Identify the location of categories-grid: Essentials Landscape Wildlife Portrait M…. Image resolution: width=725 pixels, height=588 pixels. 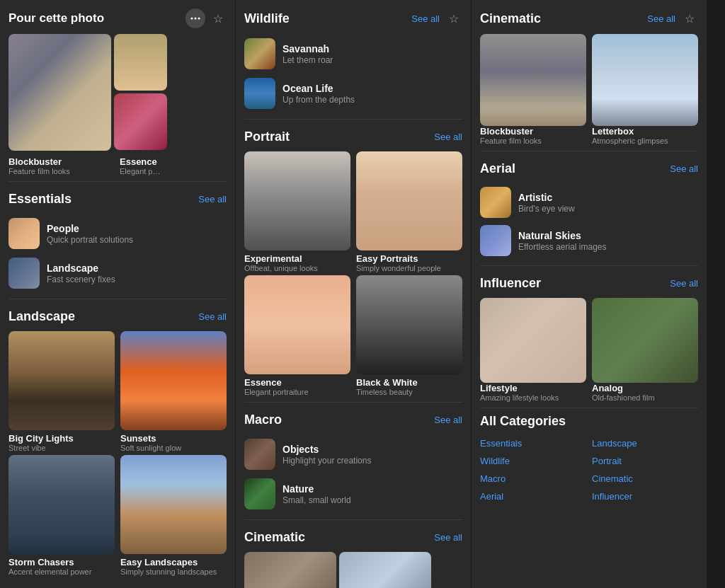
(589, 470).